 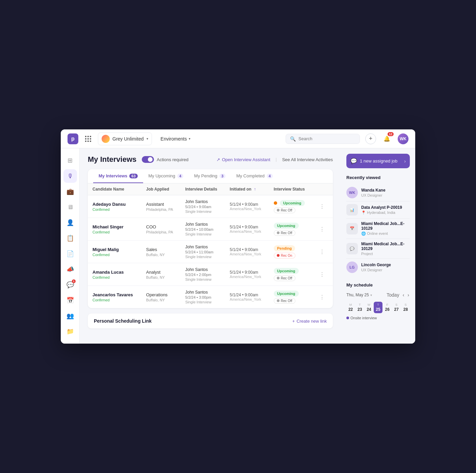 I want to click on calendar-day-22: M 22, so click(x=350, y=307).